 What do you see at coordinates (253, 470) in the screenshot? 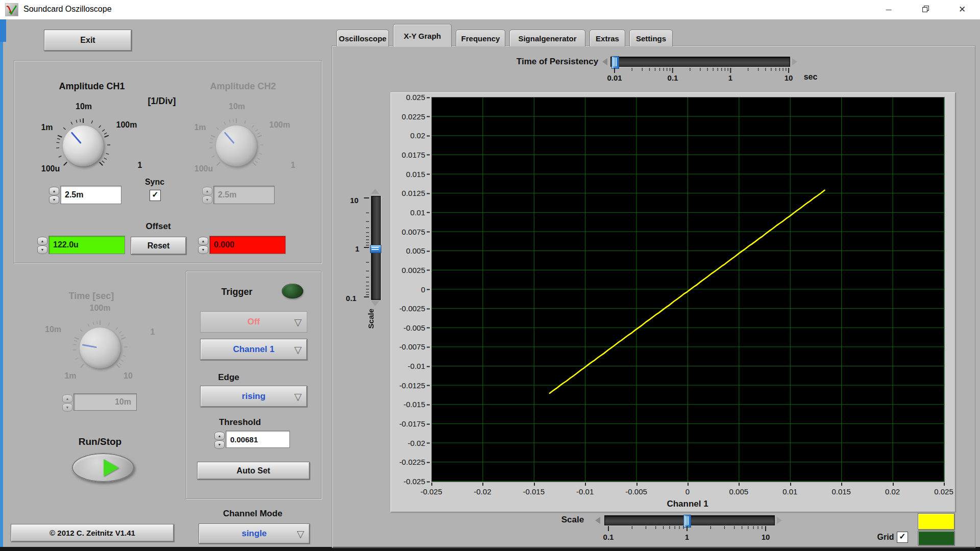
I see `auto-set-button: Auto Set` at bounding box center [253, 470].